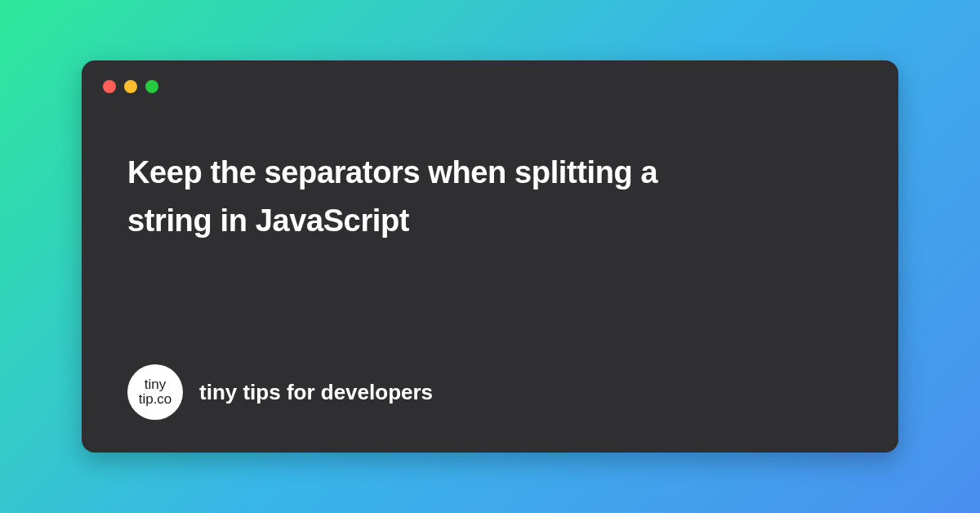  What do you see at coordinates (131, 87) in the screenshot?
I see `minimize-icon` at bounding box center [131, 87].